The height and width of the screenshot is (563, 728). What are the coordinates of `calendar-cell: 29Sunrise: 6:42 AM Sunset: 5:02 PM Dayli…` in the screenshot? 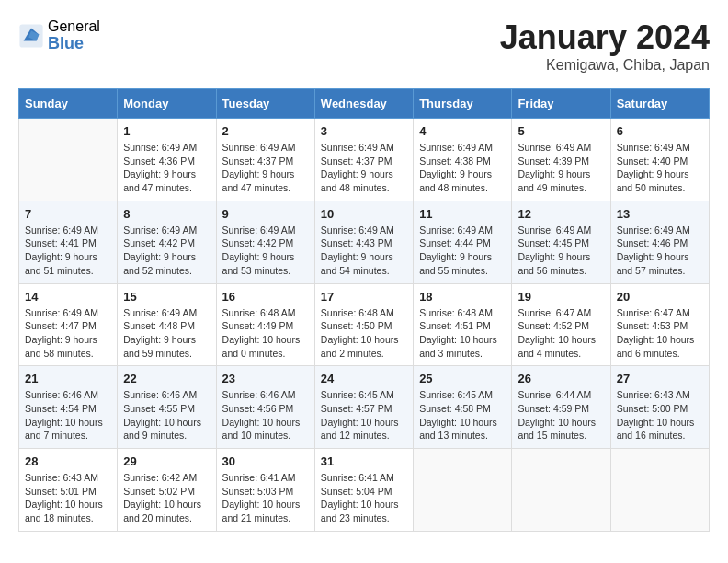 It's located at (167, 490).